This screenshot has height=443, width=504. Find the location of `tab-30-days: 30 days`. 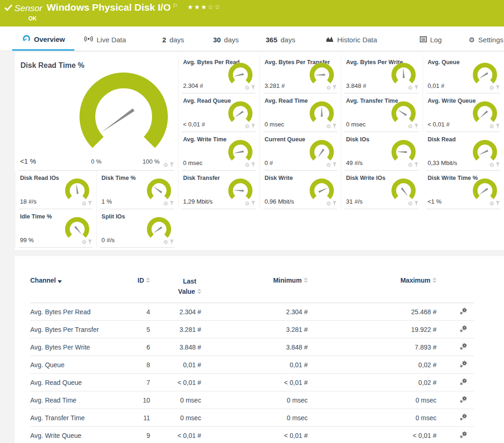

tab-30-days: 30 days is located at coordinates (226, 43).